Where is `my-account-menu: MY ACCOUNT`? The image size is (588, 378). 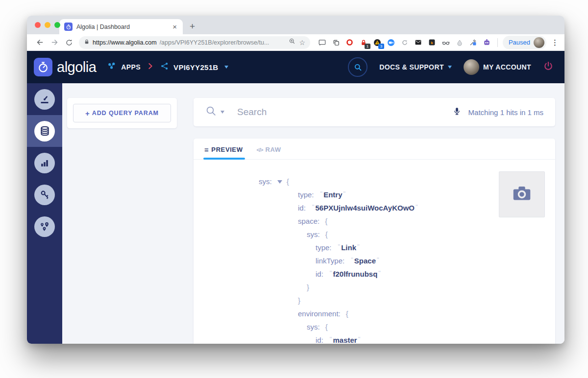
my-account-menu: MY ACCOUNT is located at coordinates (497, 67).